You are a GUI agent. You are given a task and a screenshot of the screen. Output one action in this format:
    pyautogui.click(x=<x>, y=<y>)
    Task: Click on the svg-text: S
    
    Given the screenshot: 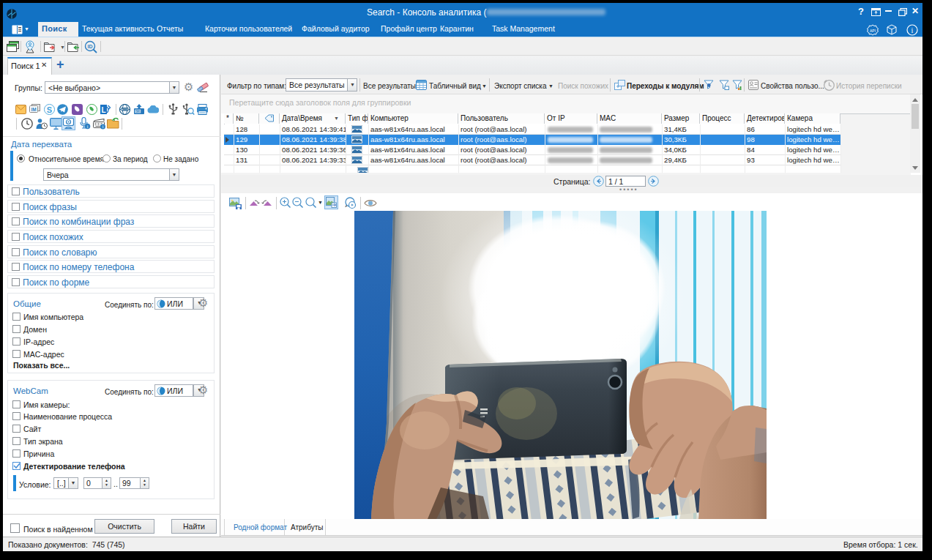 What is the action you would take?
    pyautogui.click(x=50, y=110)
    